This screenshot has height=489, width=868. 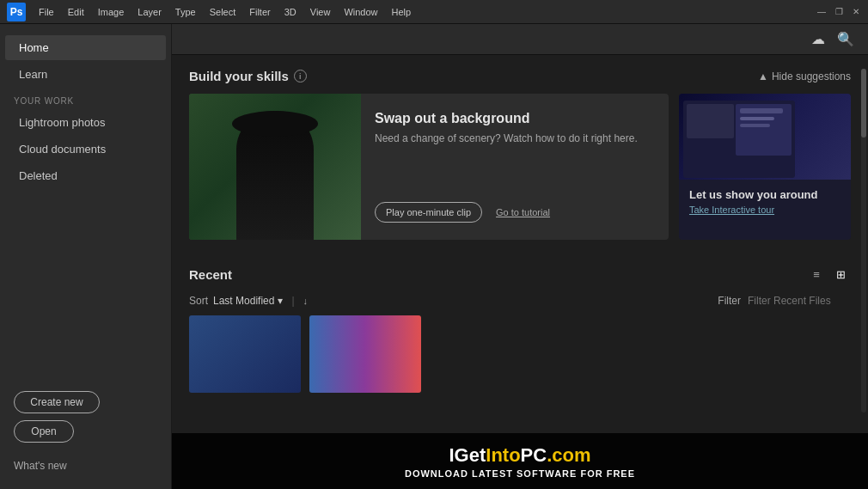 What do you see at coordinates (765, 210) in the screenshot?
I see `tour-card-link: Take Interactive tour` at bounding box center [765, 210].